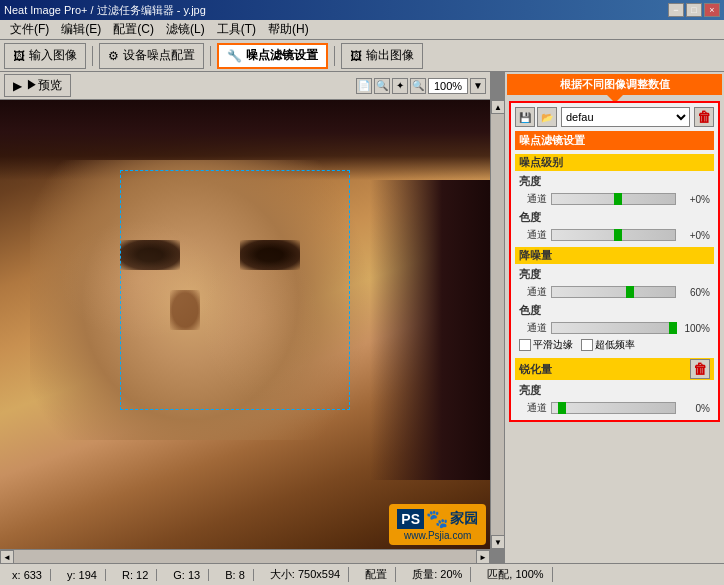 This screenshot has width=724, height=585. What do you see at coordinates (497, 324) in the screenshot?
I see `vertical-scrollbar: ▲ ▼` at bounding box center [497, 324].